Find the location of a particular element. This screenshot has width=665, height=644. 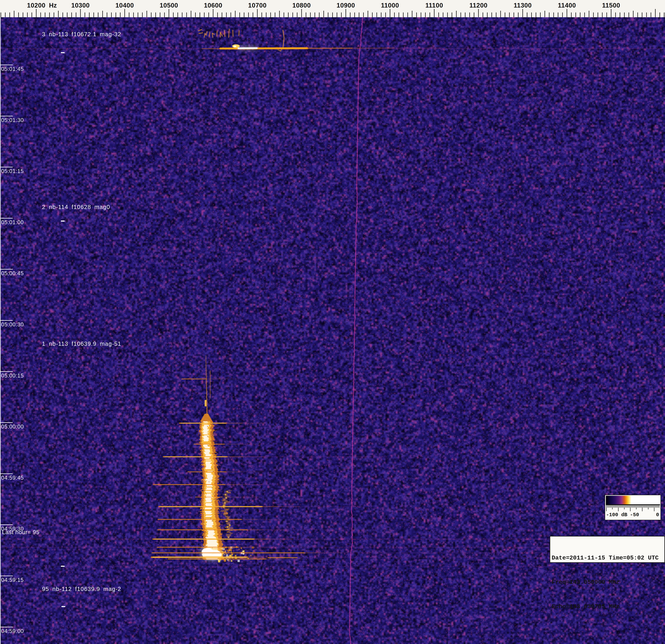

time-label: 05:00:45 is located at coordinates (12, 273).